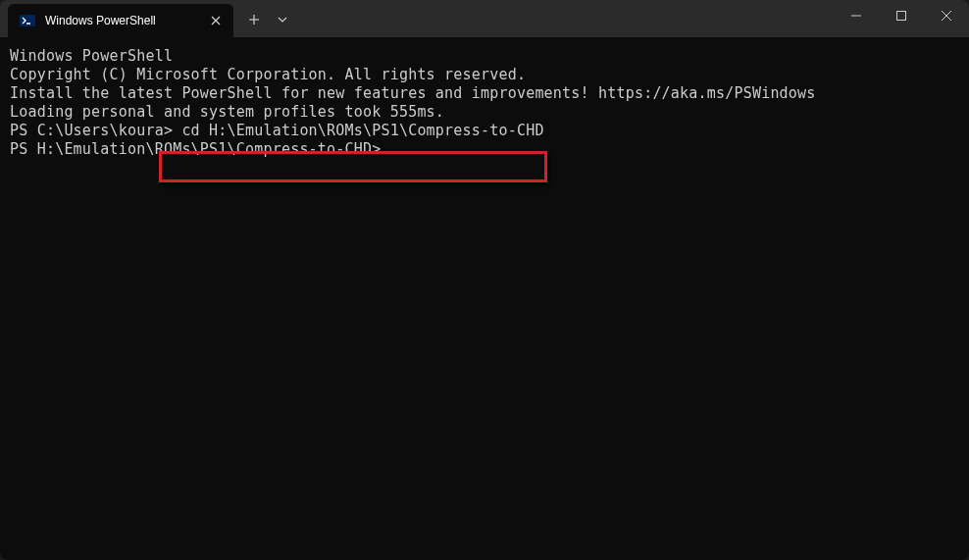 Image resolution: width=969 pixels, height=560 pixels. Describe the element at coordinates (901, 16) in the screenshot. I see `maximize-button` at that location.